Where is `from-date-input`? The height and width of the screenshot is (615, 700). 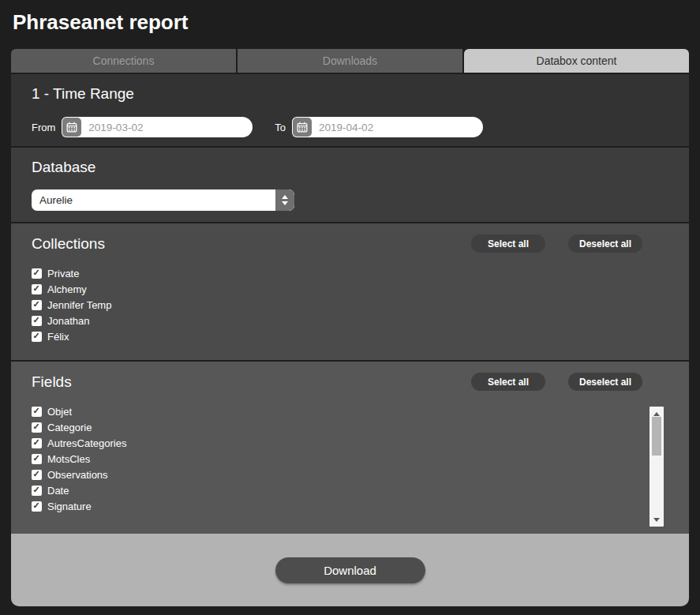
from-date-input is located at coordinates (167, 127).